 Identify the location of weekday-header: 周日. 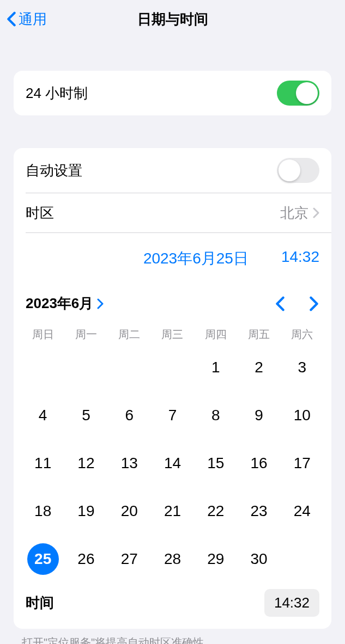
(43, 334).